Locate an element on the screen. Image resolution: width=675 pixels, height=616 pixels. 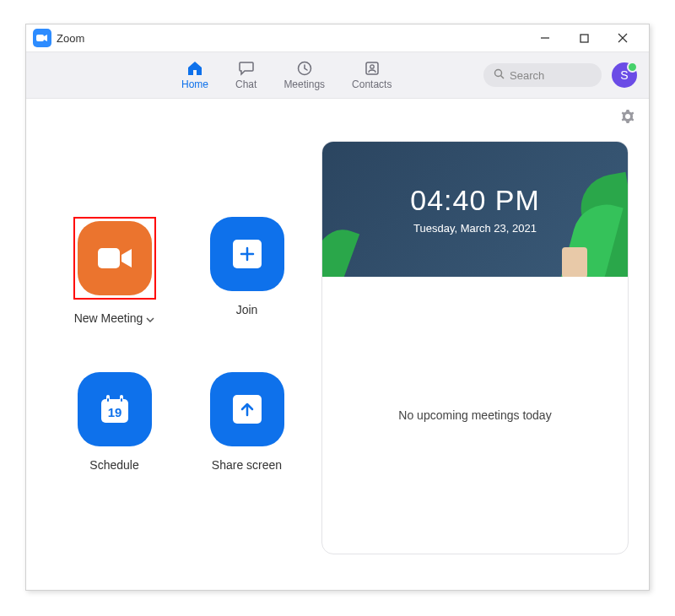
close-button is located at coordinates (623, 38).